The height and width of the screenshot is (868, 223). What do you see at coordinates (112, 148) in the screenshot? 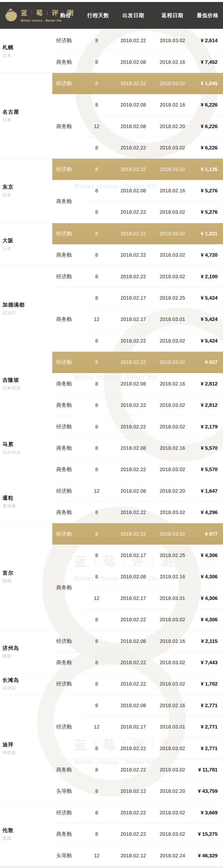
I see `table-row: 82018.02.222018.03.02¥ 6,226` at bounding box center [112, 148].